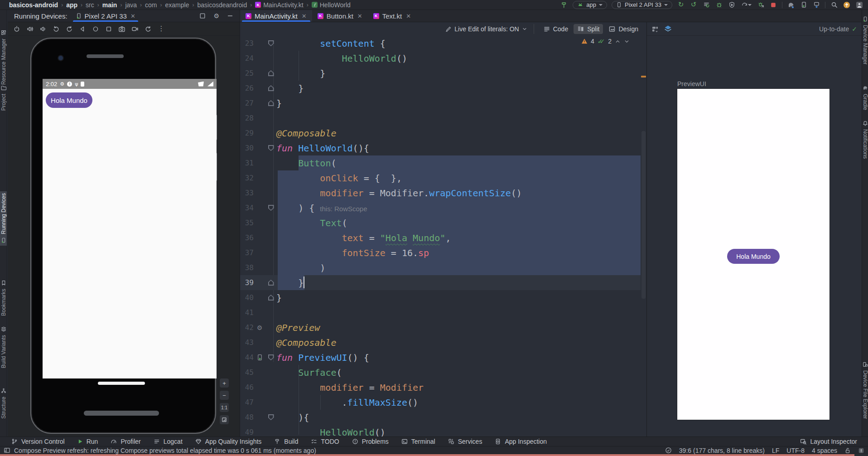 The height and width of the screenshot is (456, 868). Describe the element at coordinates (247, 208) in the screenshot. I see `line-number: 34` at that location.